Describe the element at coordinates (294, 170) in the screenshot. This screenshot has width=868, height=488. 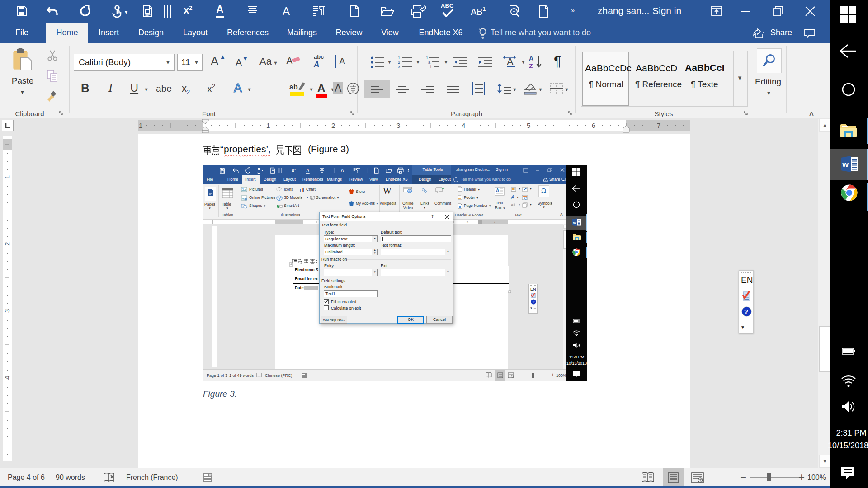
I see `svg-text: x²` at that location.